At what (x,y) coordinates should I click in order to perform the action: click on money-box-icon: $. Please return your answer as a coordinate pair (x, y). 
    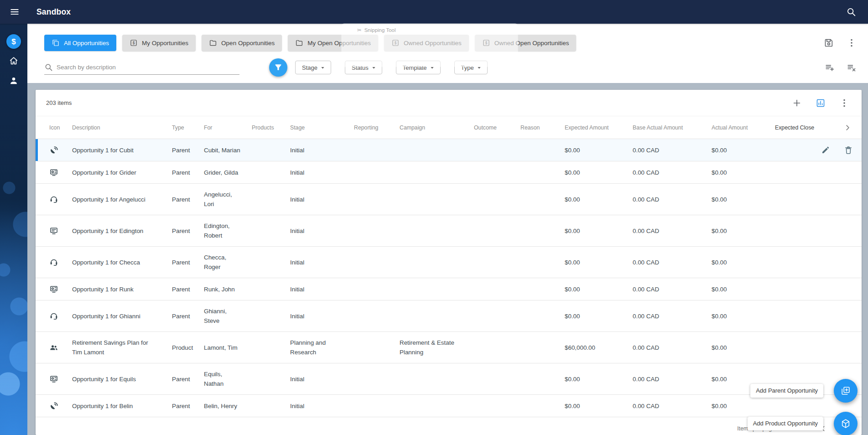
    Looking at the image, I should click on (134, 43).